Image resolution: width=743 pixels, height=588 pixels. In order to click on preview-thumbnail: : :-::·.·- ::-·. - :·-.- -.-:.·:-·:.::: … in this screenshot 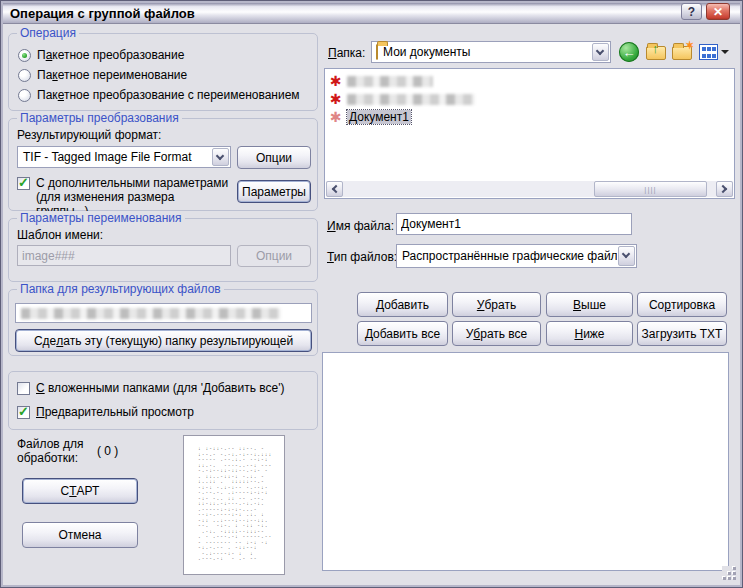, I will do `click(234, 505)`.